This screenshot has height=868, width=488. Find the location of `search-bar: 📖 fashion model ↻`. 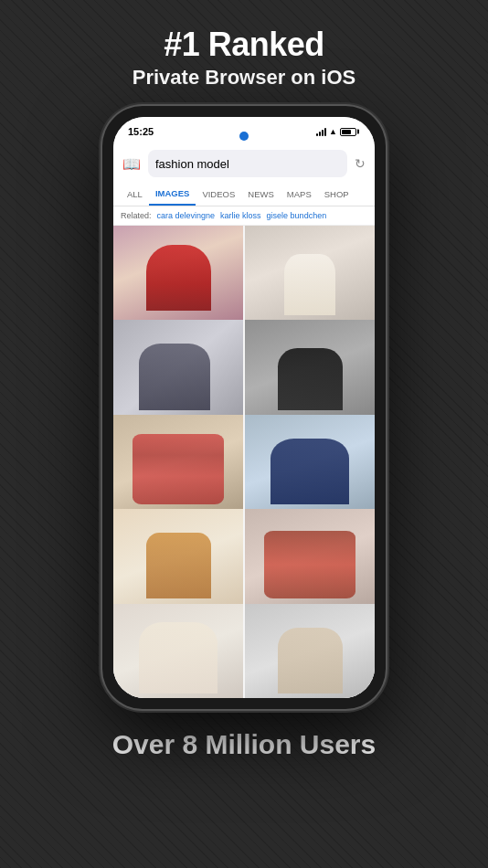

search-bar: 📖 fashion model ↻ is located at coordinates (244, 164).